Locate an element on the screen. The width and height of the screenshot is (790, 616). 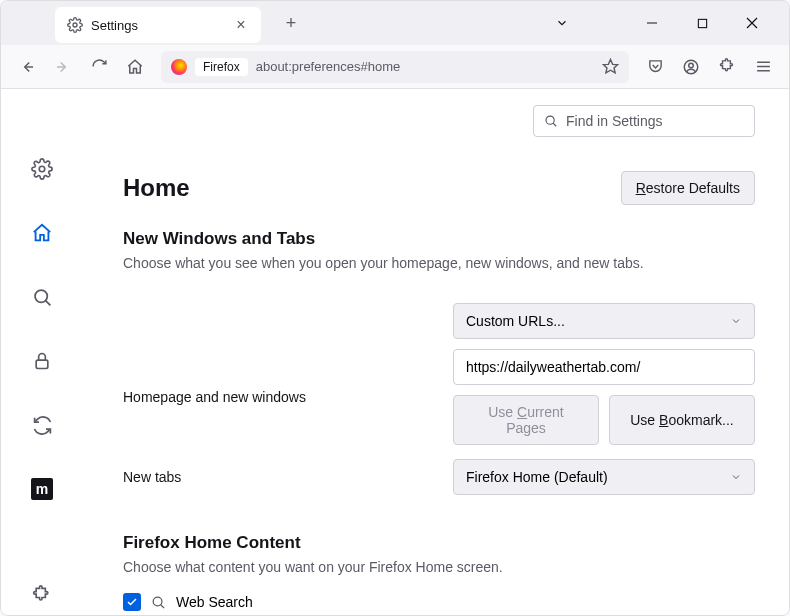
extensions-button is located at coordinates (727, 67).